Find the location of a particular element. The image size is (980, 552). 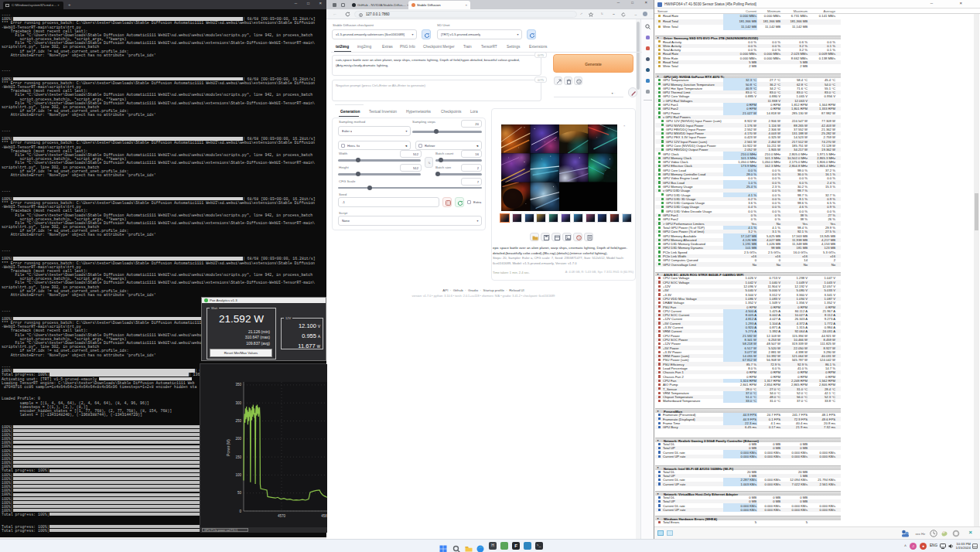

svg-text: 100 is located at coordinates (238, 475).